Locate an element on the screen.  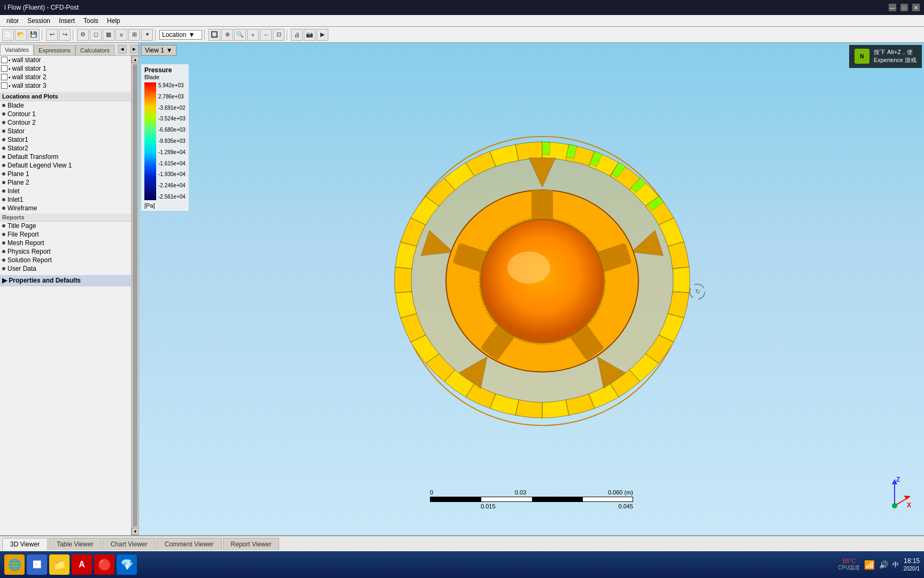
user-data-bullet is located at coordinates (4, 269).